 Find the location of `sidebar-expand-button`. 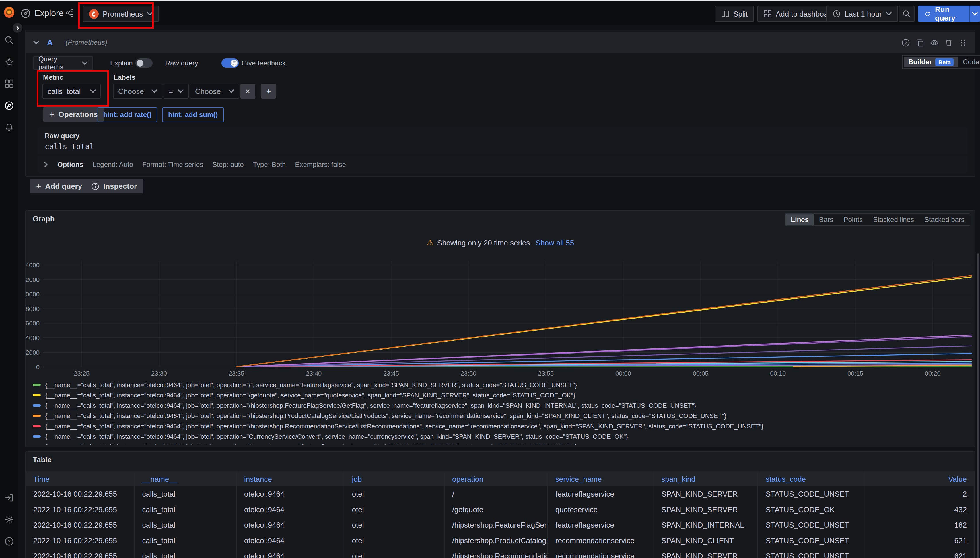

sidebar-expand-button is located at coordinates (18, 28).